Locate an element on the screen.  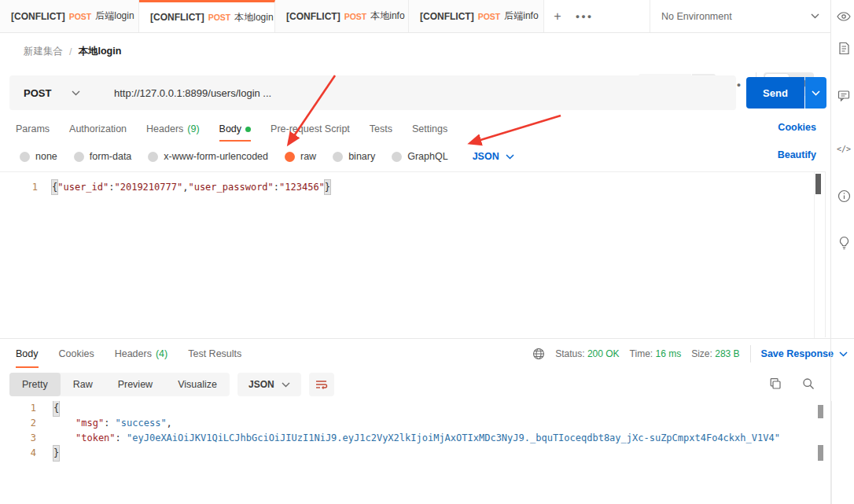
view-label: Raw is located at coordinates (83, 384).